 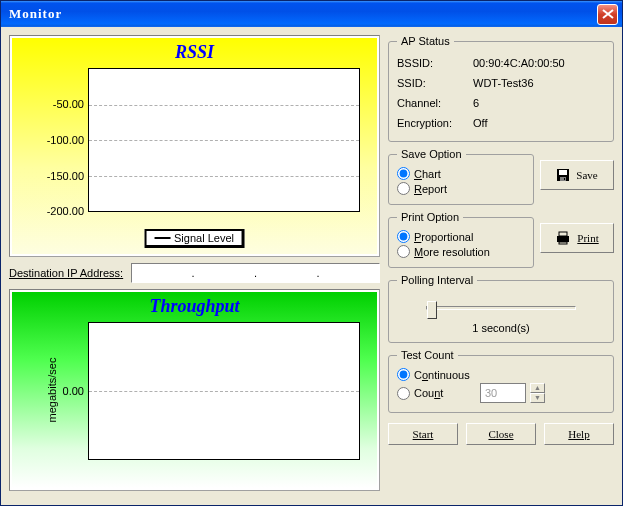 What do you see at coordinates (428, 355) in the screenshot?
I see `test-count-legend: Test Count` at bounding box center [428, 355].